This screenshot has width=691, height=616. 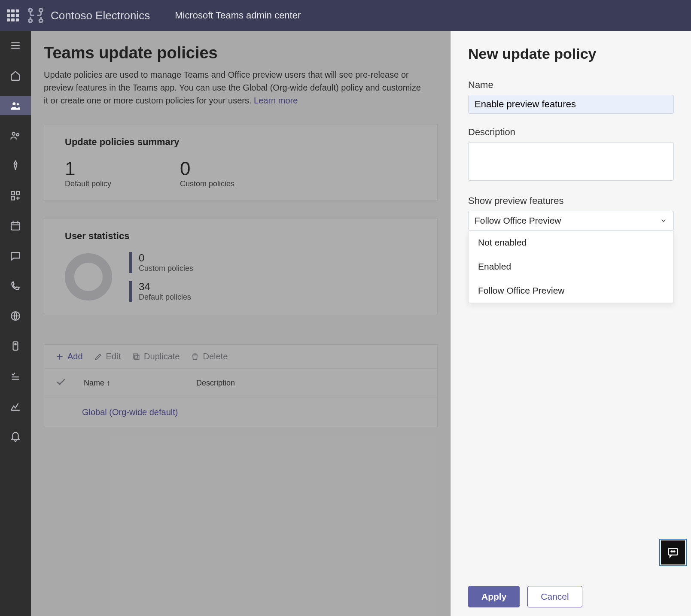 I want to click on nav-voice, so click(x=15, y=286).